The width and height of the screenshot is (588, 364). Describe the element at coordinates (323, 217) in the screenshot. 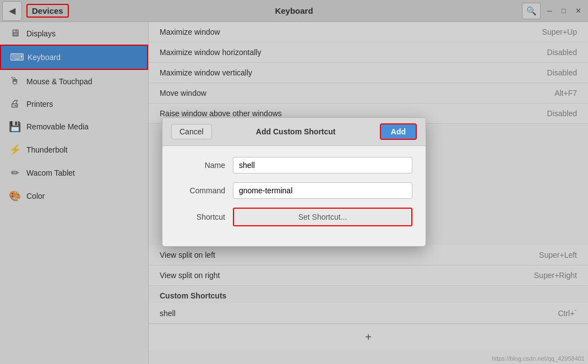

I see `set-shortcut-button: Set Shortcut...` at that location.